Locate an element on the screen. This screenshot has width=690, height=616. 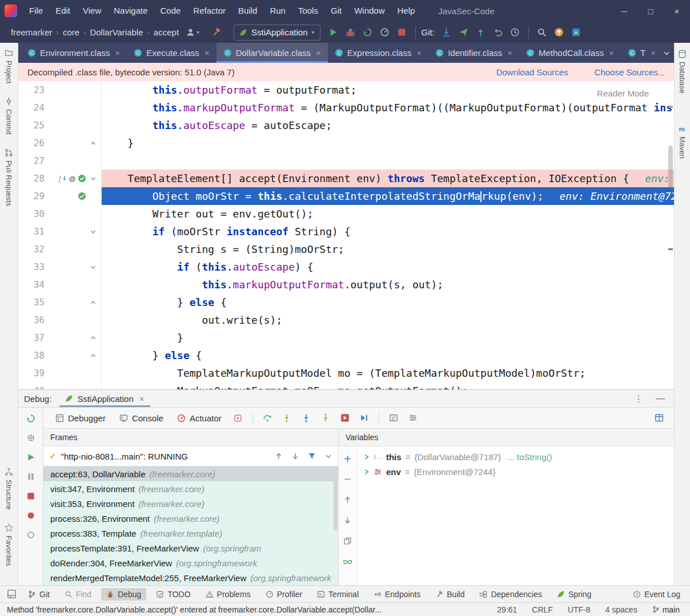
menu-window: Window is located at coordinates (369, 11).